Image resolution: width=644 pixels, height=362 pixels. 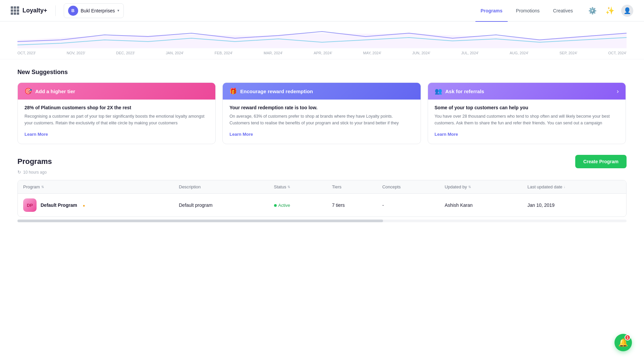 What do you see at coordinates (322, 11) in the screenshot?
I see `header: Loyalty+ B Bukl Enterprises ▾ Programs P…` at bounding box center [322, 11].